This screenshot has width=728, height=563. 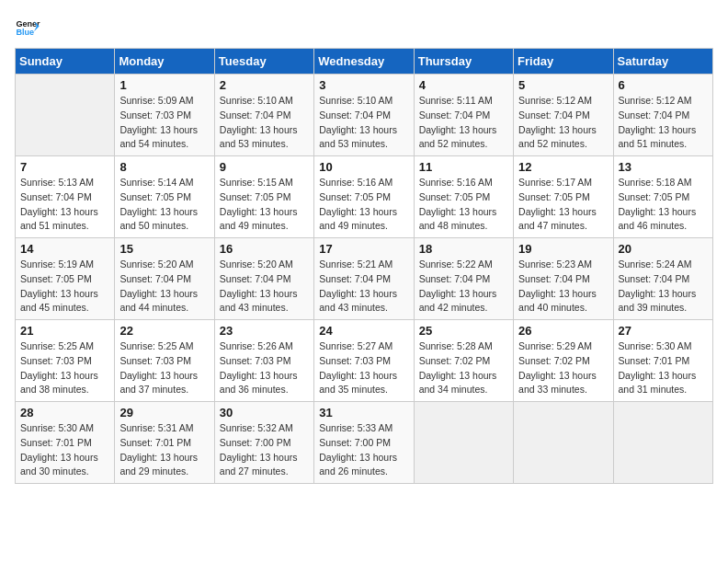 What do you see at coordinates (663, 361) in the screenshot?
I see `calendar-cell: 27Sunrise: 5:30 AM Sunset: 7:01 PM Dayli…` at bounding box center [663, 361].